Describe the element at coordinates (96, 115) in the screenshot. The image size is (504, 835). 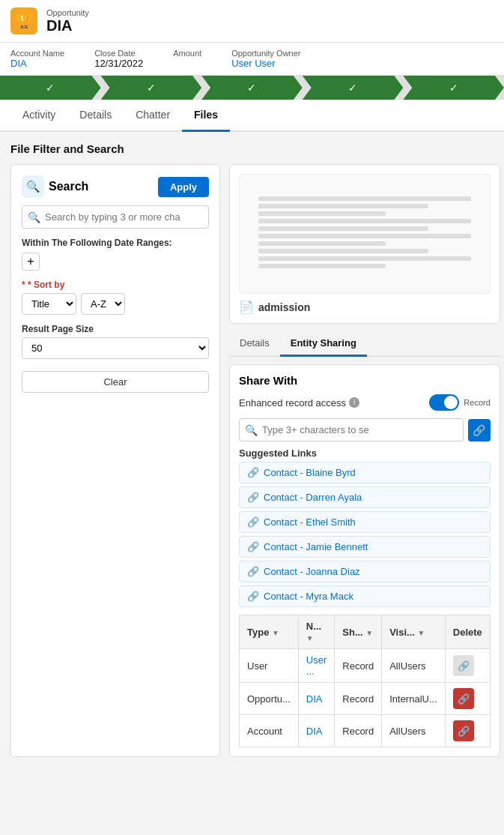
I see `tab-details: Details` at that location.